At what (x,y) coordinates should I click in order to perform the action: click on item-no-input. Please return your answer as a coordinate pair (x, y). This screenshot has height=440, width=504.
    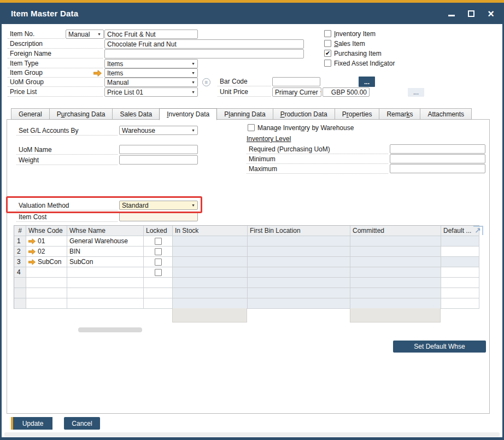
    Looking at the image, I should click on (151, 34).